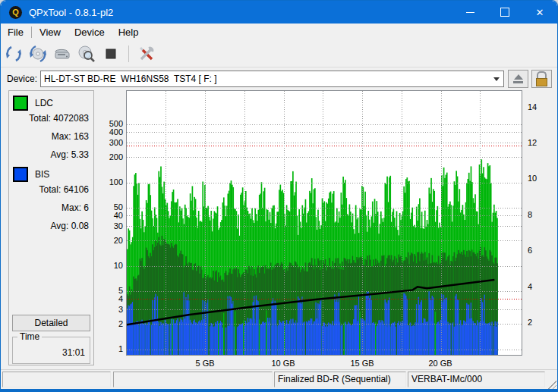 The width and height of the screenshot is (558, 392). I want to click on ldc-legend: LDC, so click(33, 103).